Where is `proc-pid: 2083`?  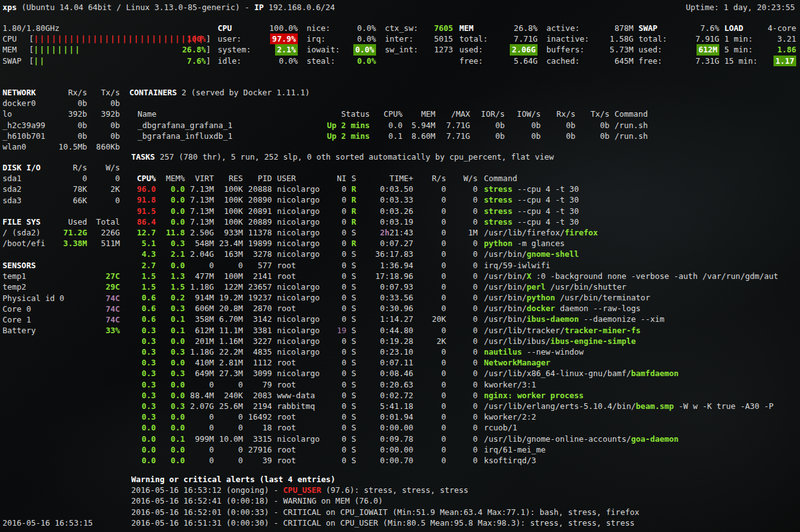
proc-pid: 2083 is located at coordinates (257, 395).